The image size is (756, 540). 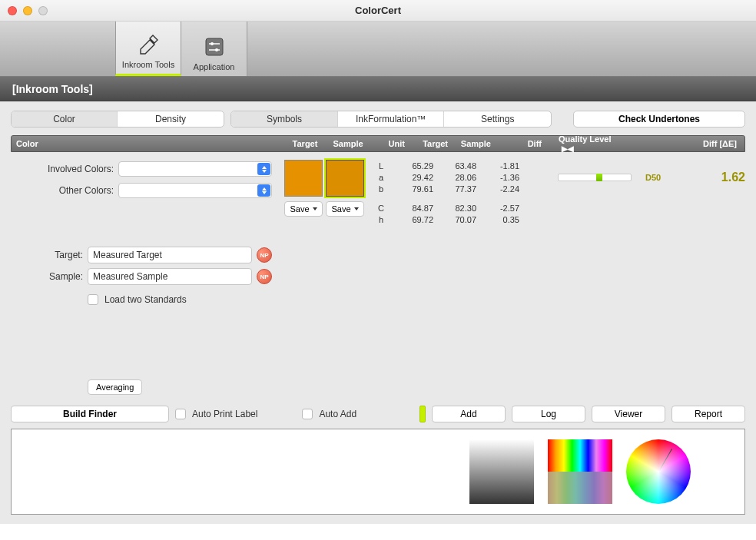 I want to click on involved-colors-label: Involved Colors:, so click(x=65, y=169).